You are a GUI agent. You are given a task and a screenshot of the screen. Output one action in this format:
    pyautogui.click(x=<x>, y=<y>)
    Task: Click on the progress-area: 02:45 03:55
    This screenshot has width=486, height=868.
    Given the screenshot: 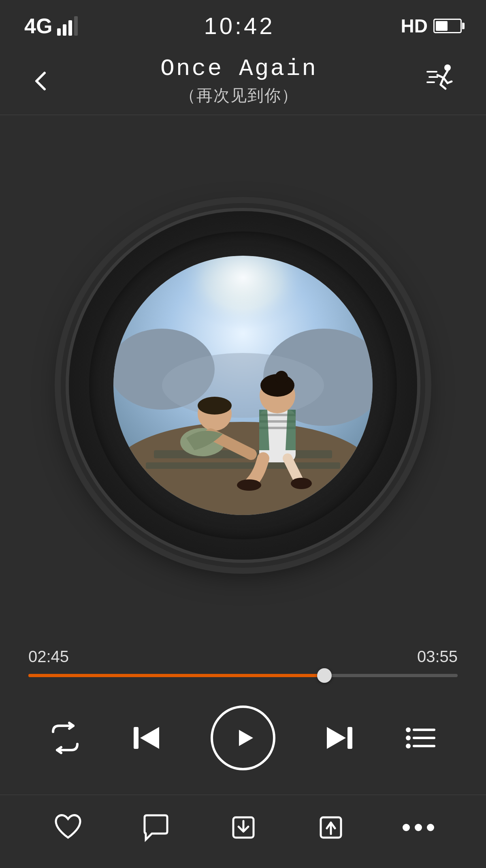 What is the action you would take?
    pyautogui.click(x=243, y=662)
    